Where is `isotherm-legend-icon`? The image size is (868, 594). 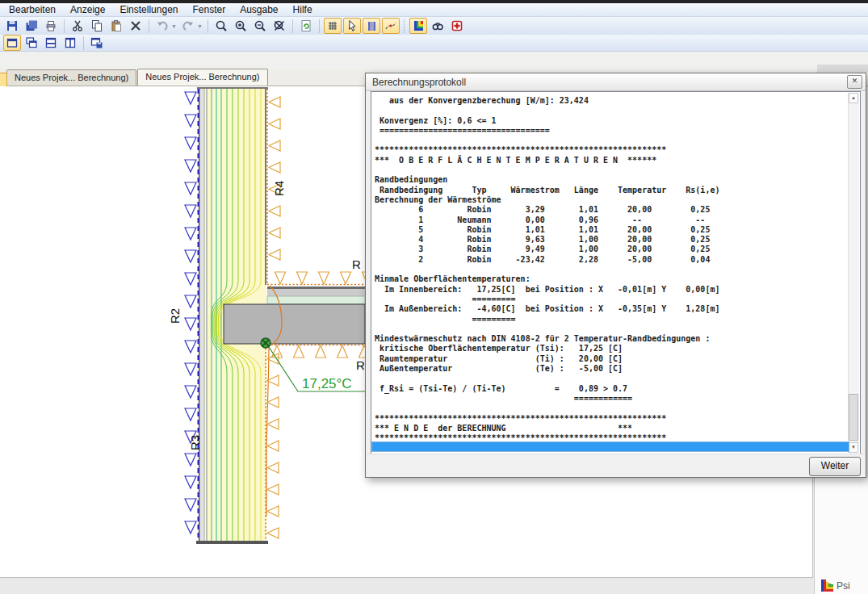 isotherm-legend-icon is located at coordinates (418, 26).